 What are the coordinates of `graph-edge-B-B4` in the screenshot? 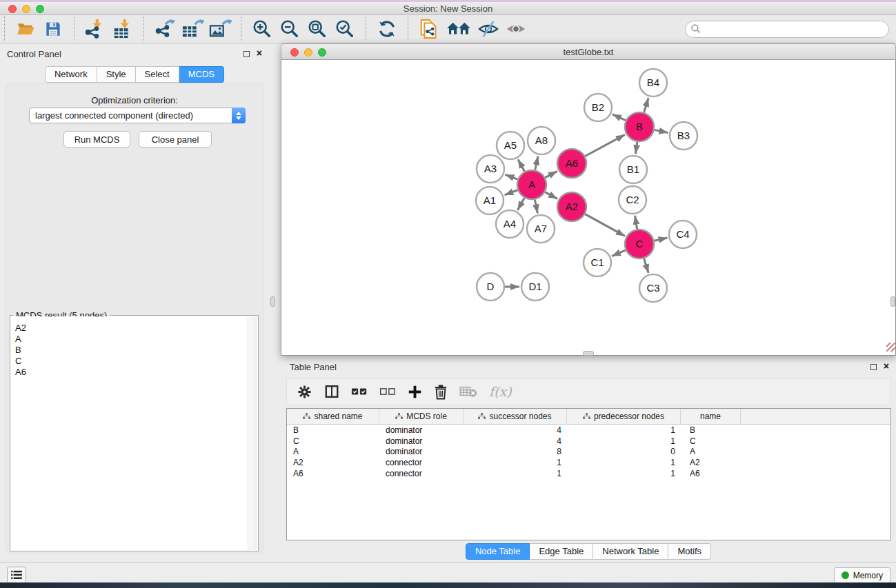 It's located at (647, 105).